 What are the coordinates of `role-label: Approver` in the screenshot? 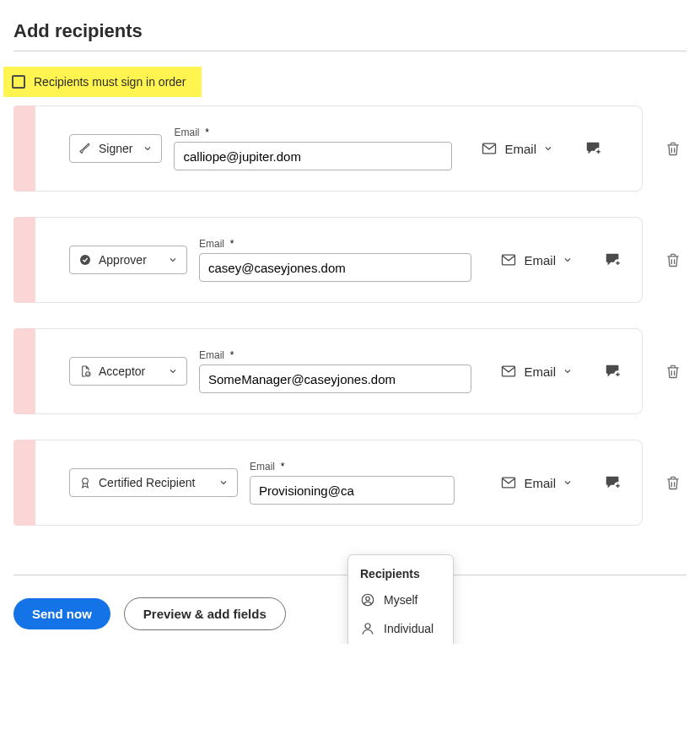 It's located at (123, 260).